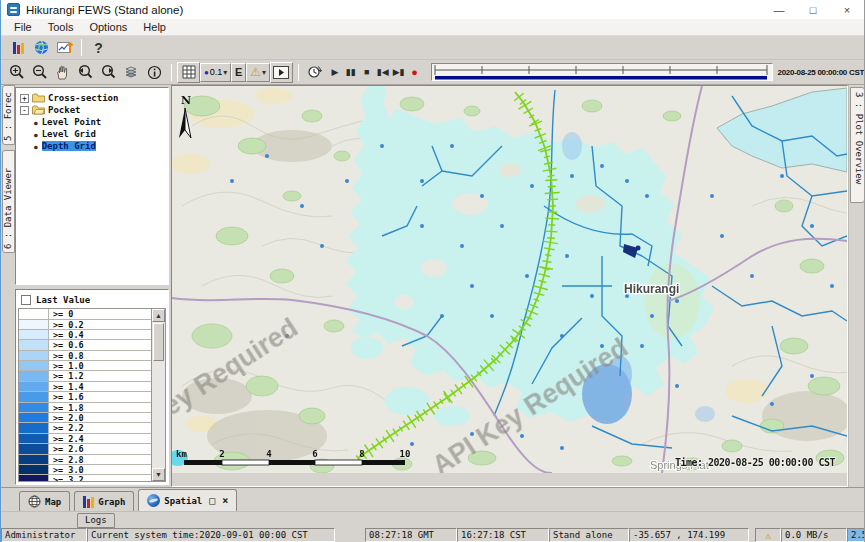  I want to click on tree-item-level-grid: ● Level Grid, so click(101, 134).